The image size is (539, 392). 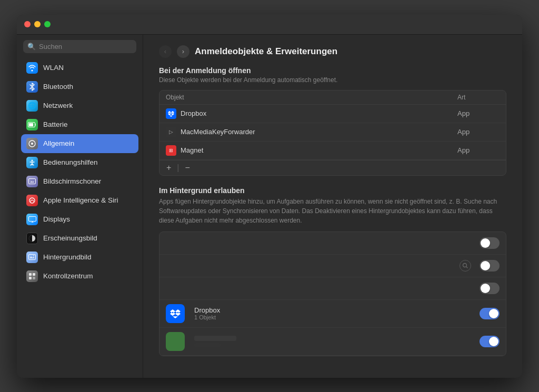 What do you see at coordinates (175, 314) in the screenshot?
I see `bg-dropbox-icon` at bounding box center [175, 314].